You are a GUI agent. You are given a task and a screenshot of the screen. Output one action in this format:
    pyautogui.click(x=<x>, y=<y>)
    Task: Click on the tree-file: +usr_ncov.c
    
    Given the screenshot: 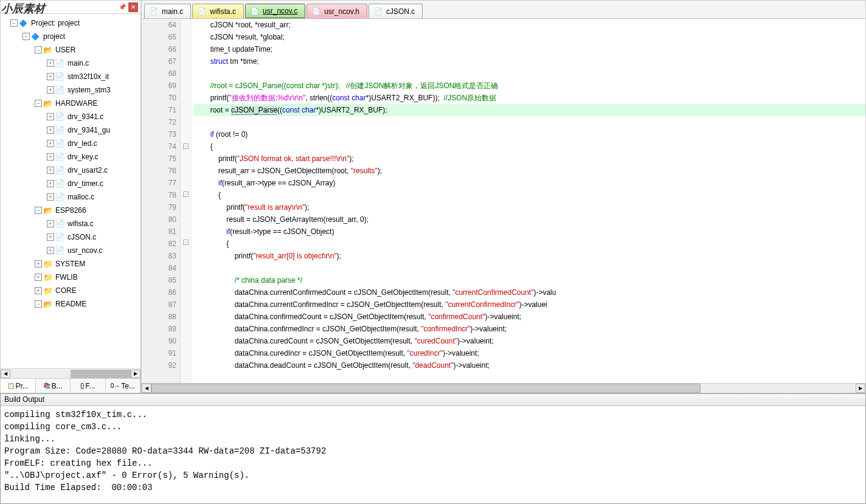 What is the action you would take?
    pyautogui.click(x=71, y=250)
    